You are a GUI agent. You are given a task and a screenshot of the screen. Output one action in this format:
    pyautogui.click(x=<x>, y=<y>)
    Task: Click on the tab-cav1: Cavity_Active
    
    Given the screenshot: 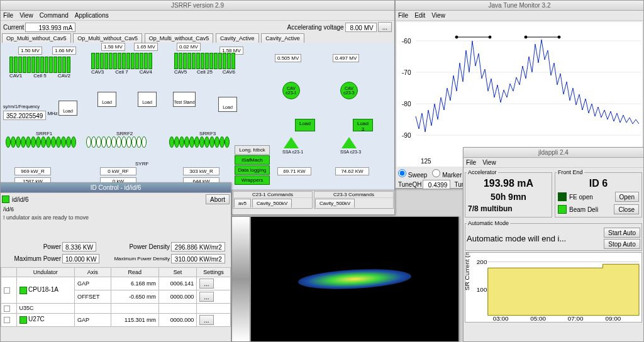 What is the action you would take?
    pyautogui.click(x=238, y=38)
    